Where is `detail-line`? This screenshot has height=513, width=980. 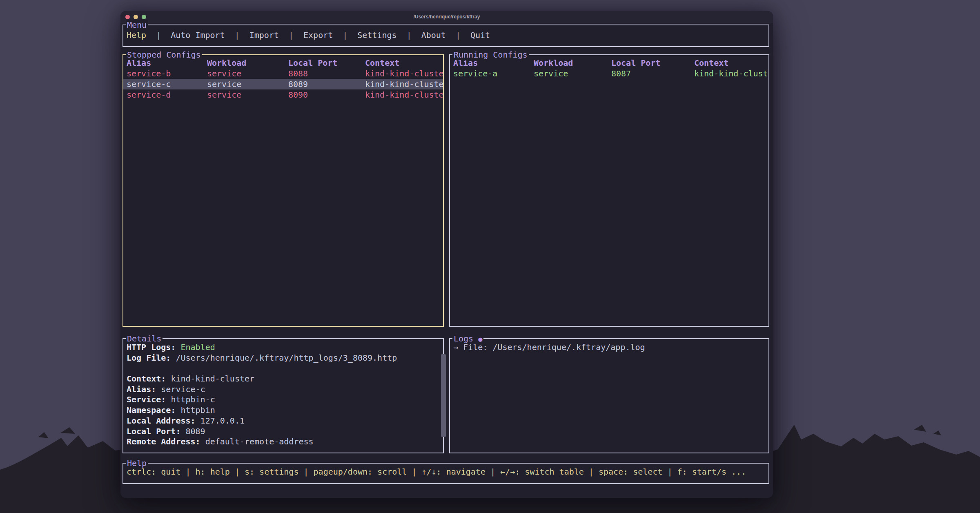 detail-line is located at coordinates (285, 368).